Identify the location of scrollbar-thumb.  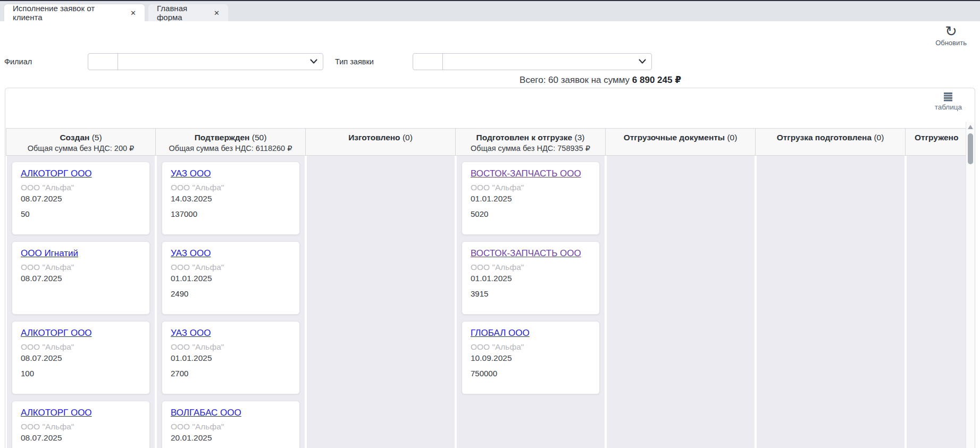
(970, 149).